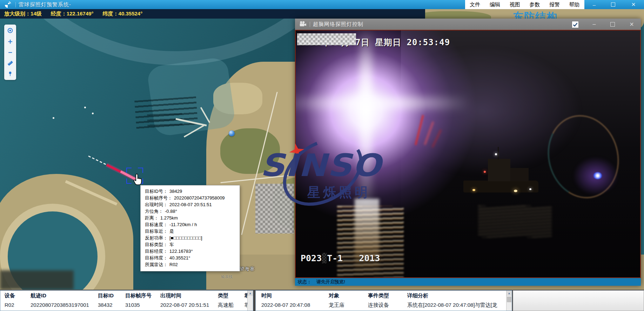 The height and width of the screenshot is (311, 644). I want to click on tooltip-value: 车, so click(172, 245).